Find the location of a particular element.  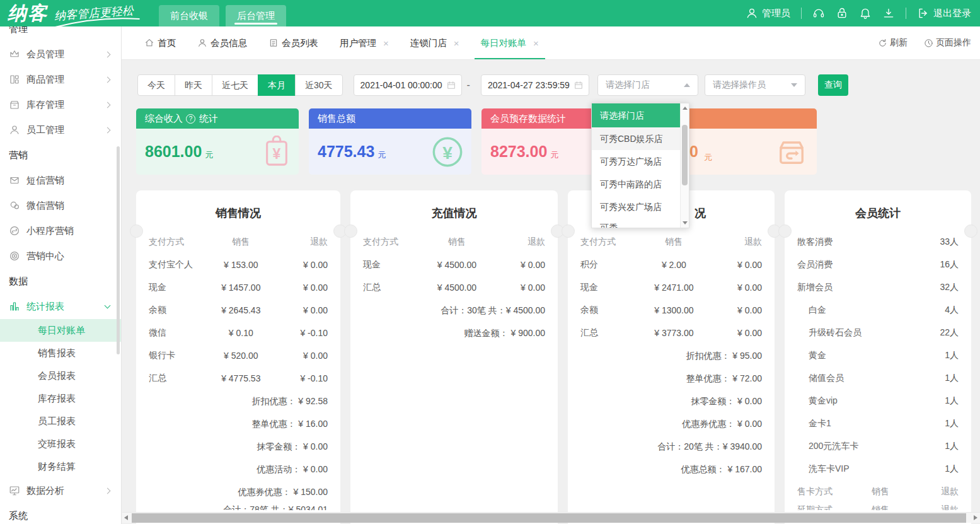

circle-yen-icon: ¥ is located at coordinates (447, 152).